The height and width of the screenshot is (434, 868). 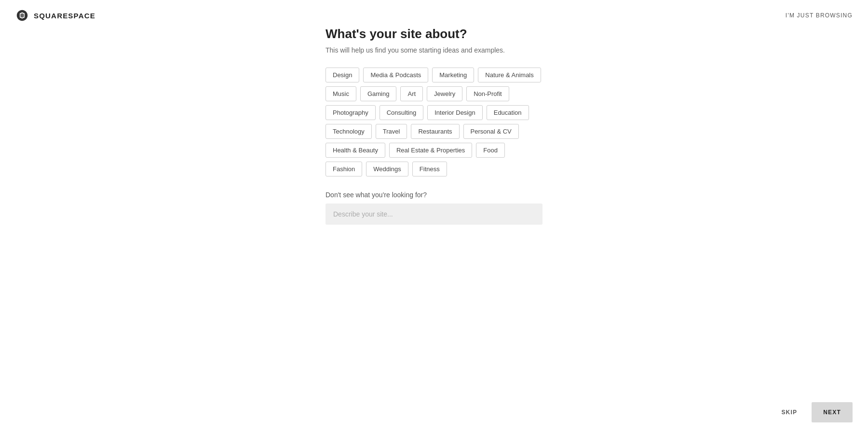 What do you see at coordinates (434, 195) in the screenshot?
I see `dont-see-label: Don't see what you're looking for?` at bounding box center [434, 195].